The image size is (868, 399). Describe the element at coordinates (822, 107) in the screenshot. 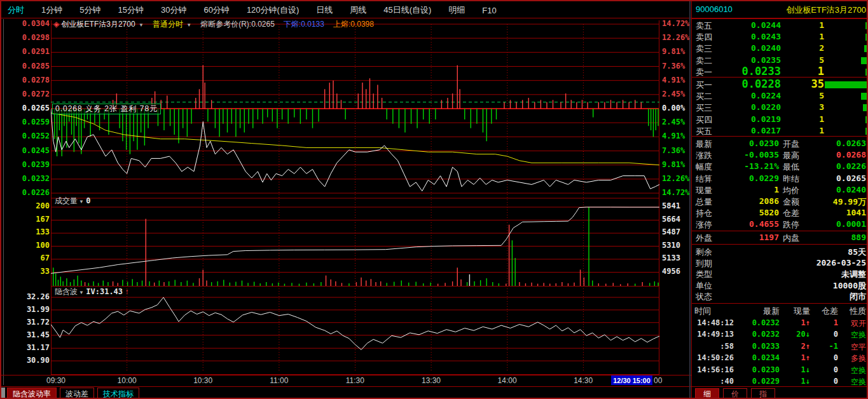

I see `book-qty: 3` at that location.